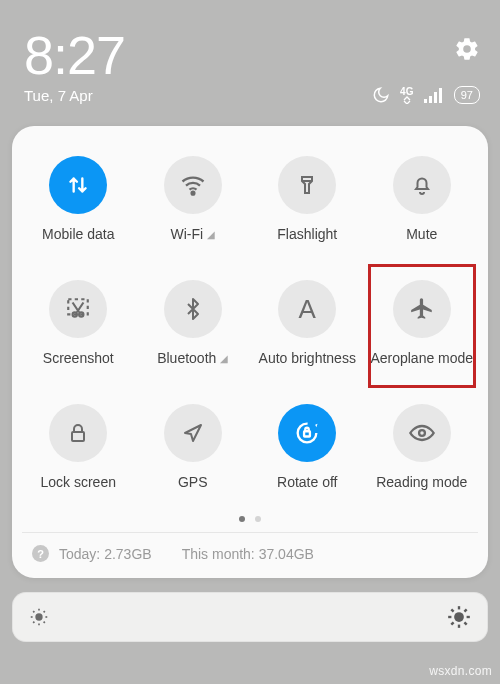  Describe the element at coordinates (250, 548) in the screenshot. I see `data-usage-row: ? Today: 2.73GB This month: 37.04GB` at that location.